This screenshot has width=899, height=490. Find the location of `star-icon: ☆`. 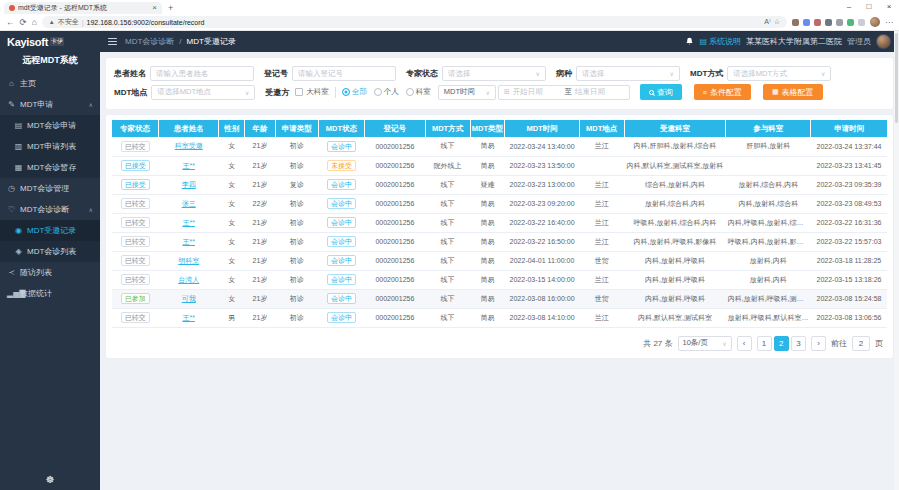

star-icon: ☆ is located at coordinates (777, 22).